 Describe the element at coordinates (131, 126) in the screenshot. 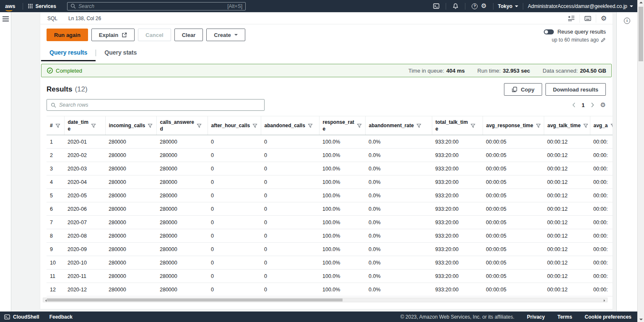

I see `column-header: incoming_calls` at that location.